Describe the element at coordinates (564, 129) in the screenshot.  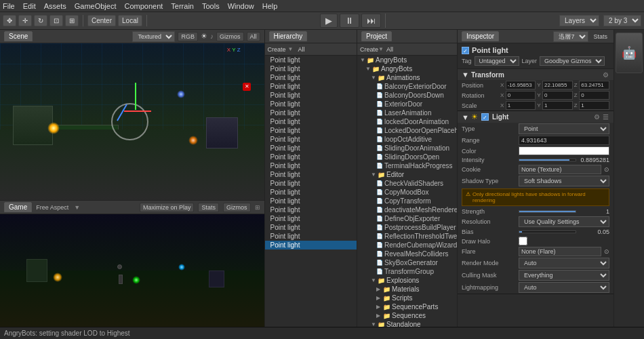
I see `light-type-dropdown: Point` at that location.